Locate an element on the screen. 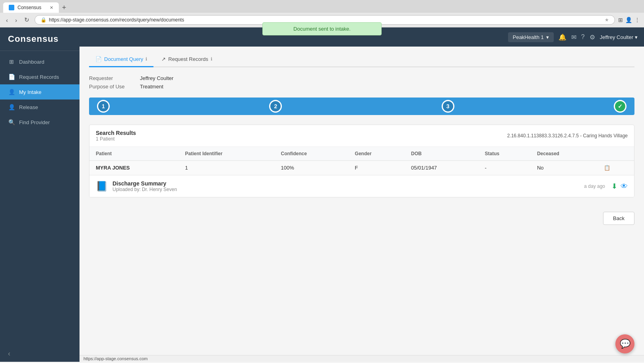 The image size is (644, 363). back-button: Back is located at coordinates (619, 218).